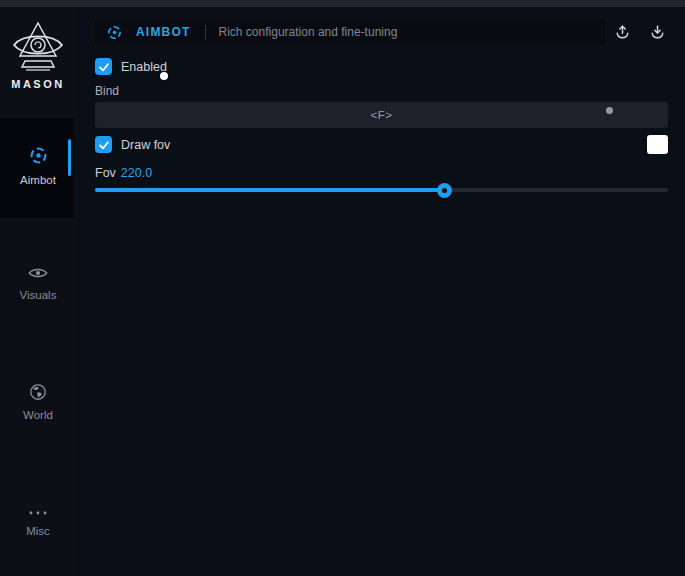  What do you see at coordinates (38, 512) in the screenshot?
I see `ellipsis-icon` at bounding box center [38, 512].